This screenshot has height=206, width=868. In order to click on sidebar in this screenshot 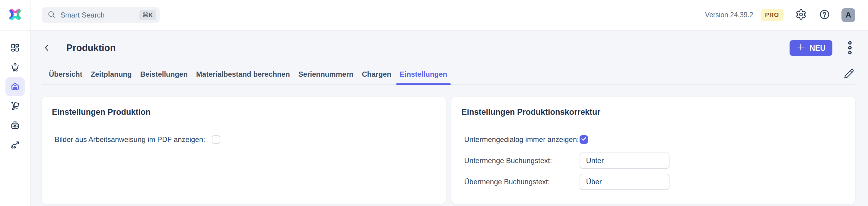, I will do `click(15, 118)`.